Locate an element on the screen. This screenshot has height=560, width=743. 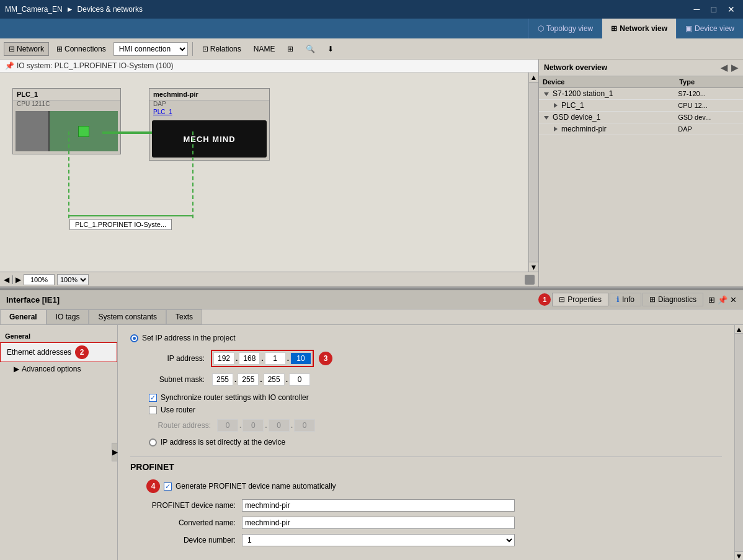
scroll-up-btn: ▲ is located at coordinates (533, 78).